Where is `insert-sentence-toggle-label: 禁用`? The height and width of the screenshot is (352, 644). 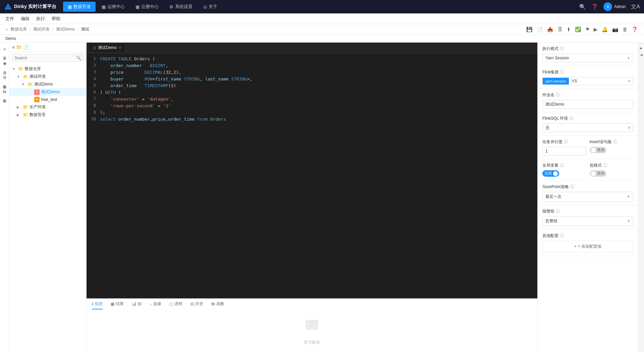
insert-sentence-toggle-label: 禁用 is located at coordinates (601, 150).